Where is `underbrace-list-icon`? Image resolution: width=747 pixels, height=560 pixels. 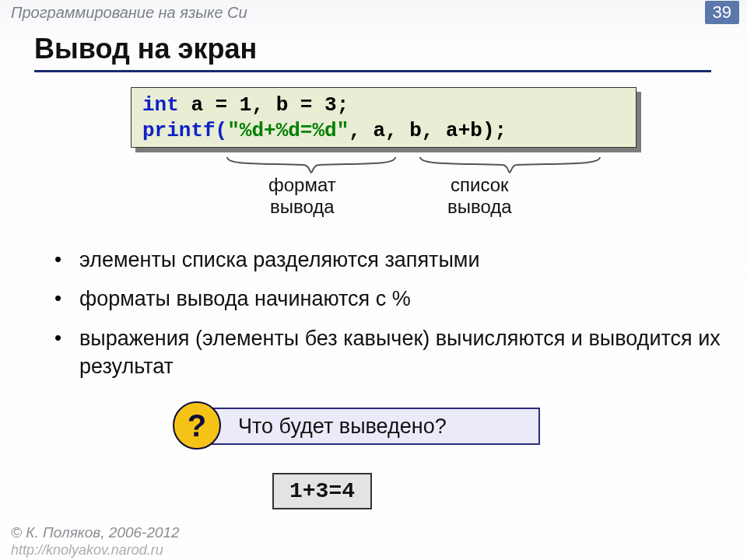
underbrace-list-icon is located at coordinates (510, 165).